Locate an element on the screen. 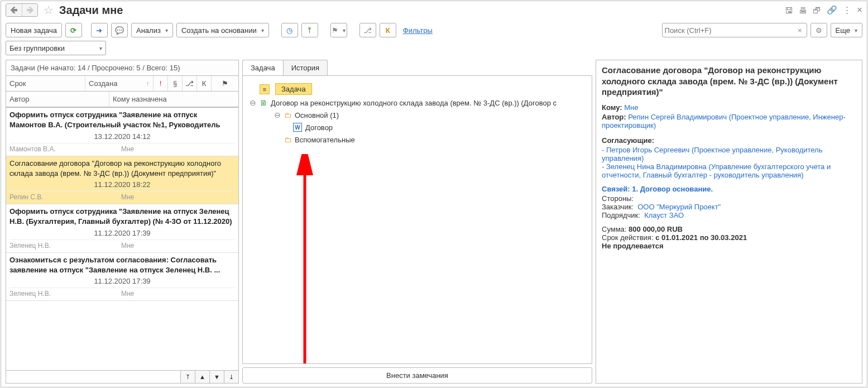 Image resolution: width=868 pixels, height=388 pixels. col-author: Автор is located at coordinates (58, 99).